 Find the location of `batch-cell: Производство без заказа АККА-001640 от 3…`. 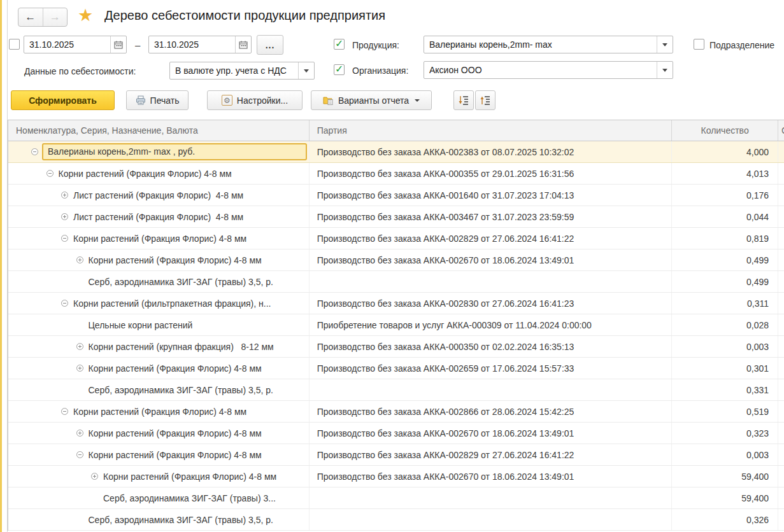

batch-cell: Производство без заказа АККА-001640 от 3… is located at coordinates (491, 195).